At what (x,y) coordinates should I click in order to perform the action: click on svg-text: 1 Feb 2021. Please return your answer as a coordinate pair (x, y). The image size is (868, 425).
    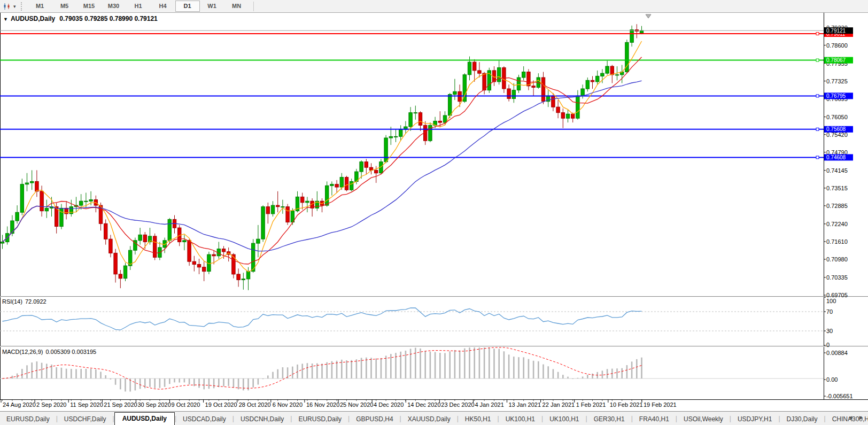
    Looking at the image, I should click on (591, 405).